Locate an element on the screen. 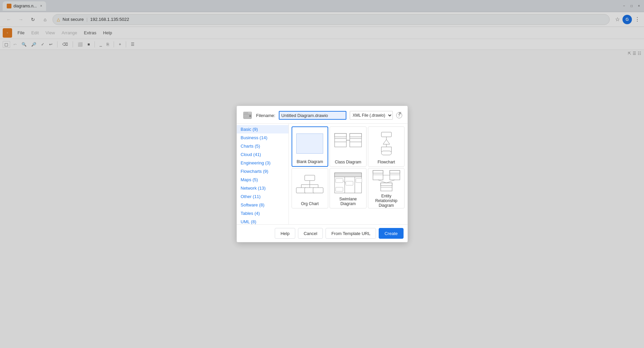  template-blank-label: Blank Diagram is located at coordinates (310, 162).